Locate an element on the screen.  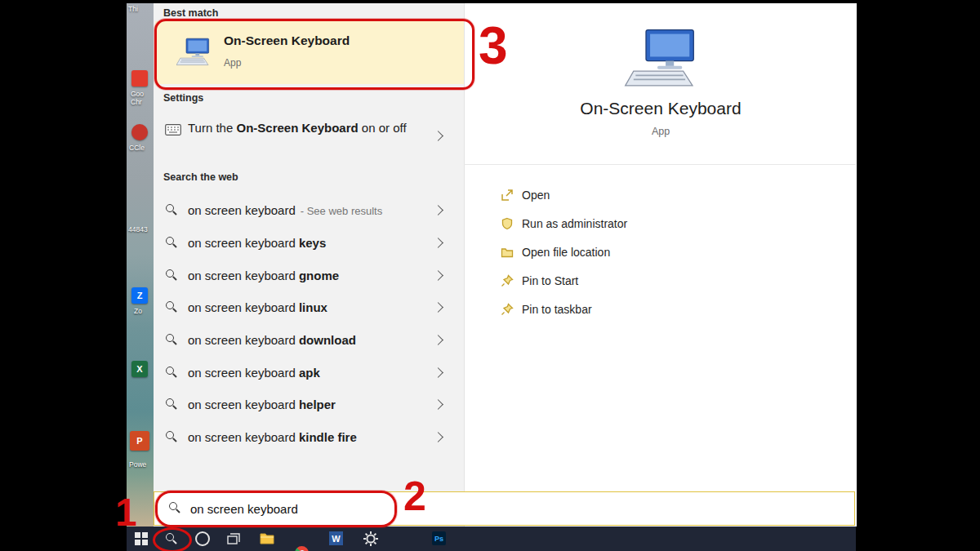
desktop-background: Thi Goo Chr CCle 44843 Z Zo X P Powe is located at coordinates (140, 264).